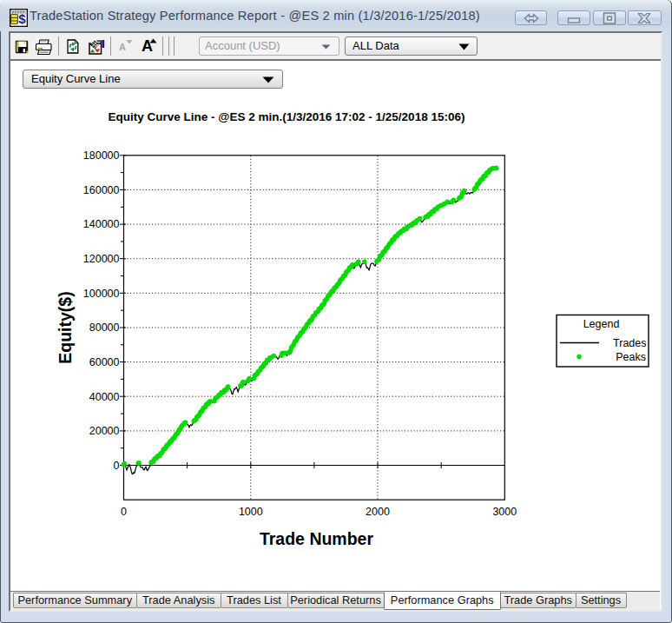 The height and width of the screenshot is (623, 672). I want to click on svg-text: 2000, so click(378, 512).